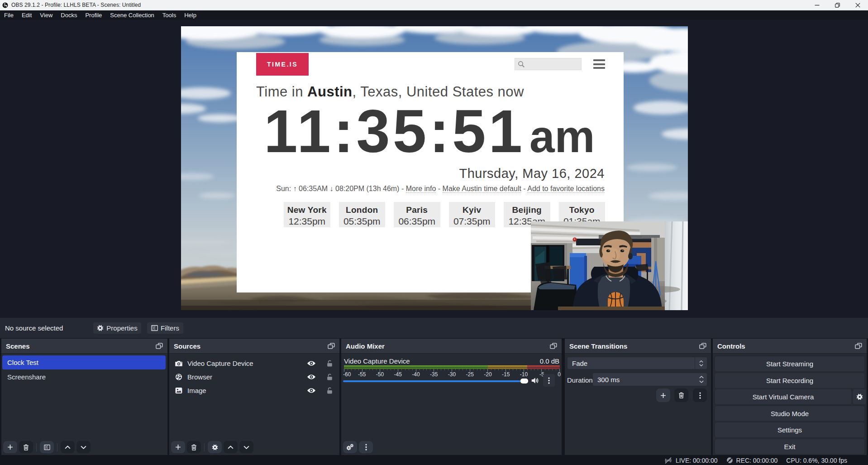 The image size is (868, 465). I want to click on virtual-camera-settings-button, so click(859, 397).